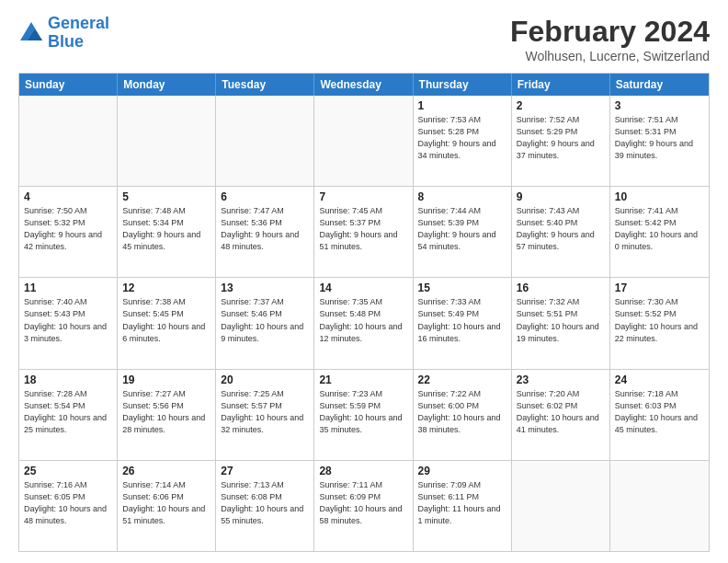  I want to click on day-number: 15, so click(462, 288).